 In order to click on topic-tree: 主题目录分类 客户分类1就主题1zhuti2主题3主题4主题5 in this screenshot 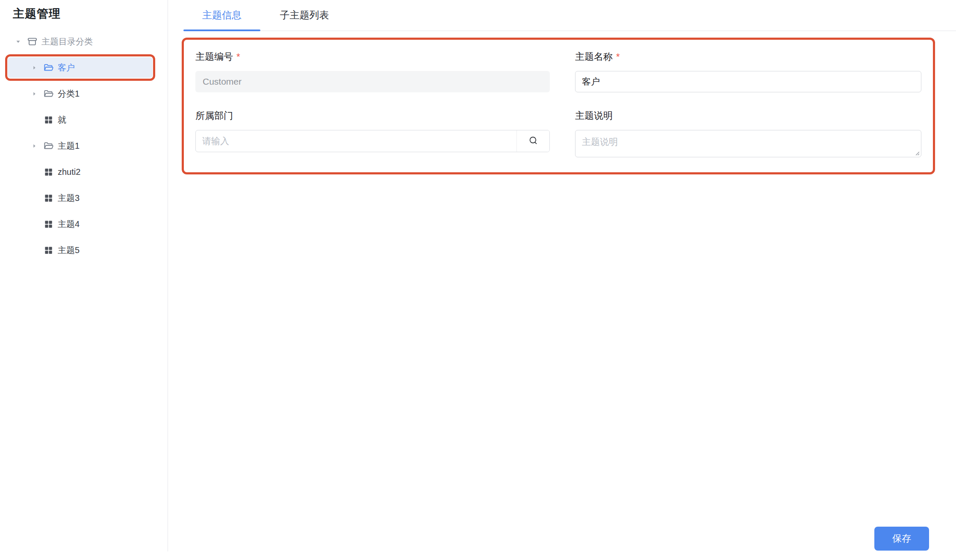, I will do `click(84, 149)`.